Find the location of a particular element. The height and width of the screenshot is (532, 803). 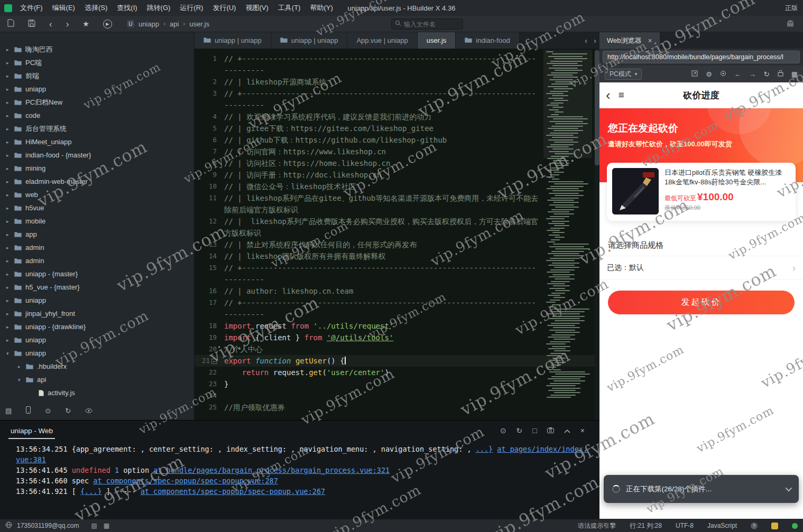

breadcrumb-item: uniapp is located at coordinates (149, 24).